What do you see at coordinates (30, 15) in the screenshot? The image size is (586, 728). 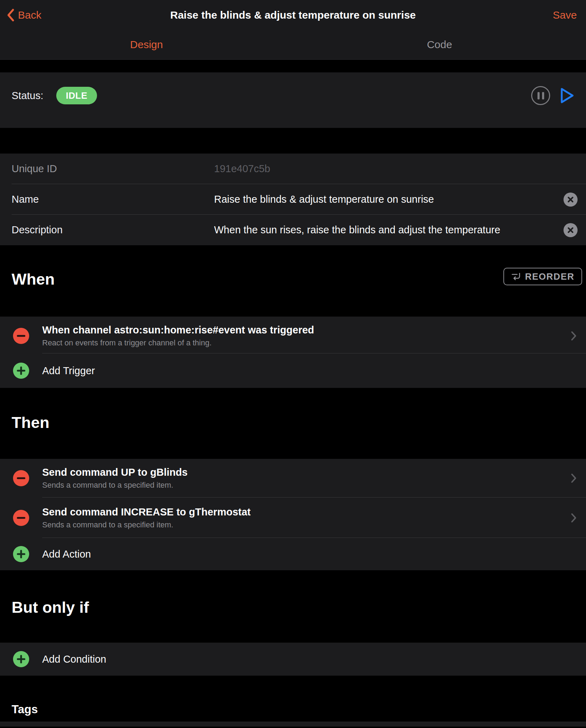 I see `back-label: Back` at bounding box center [30, 15].